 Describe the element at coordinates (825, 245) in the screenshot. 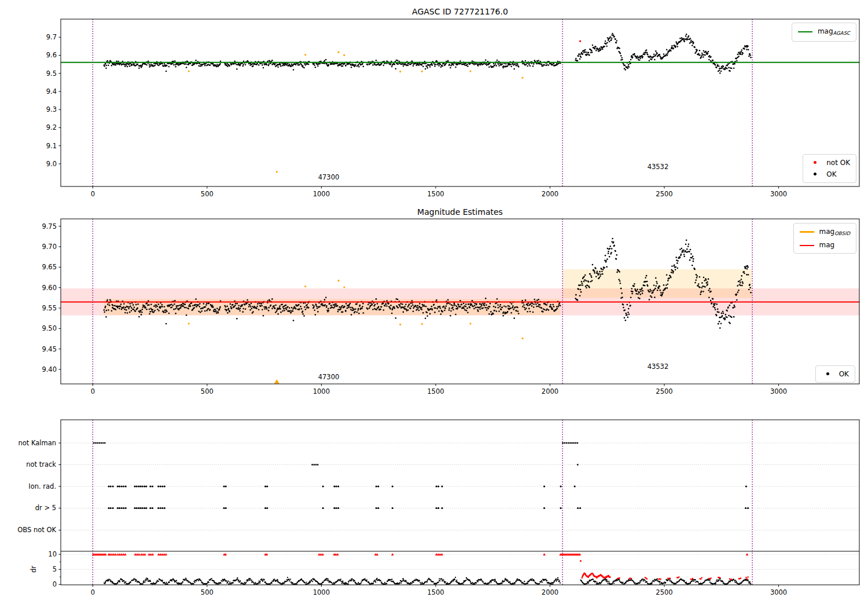

I see `legend-item-mag: mag` at that location.